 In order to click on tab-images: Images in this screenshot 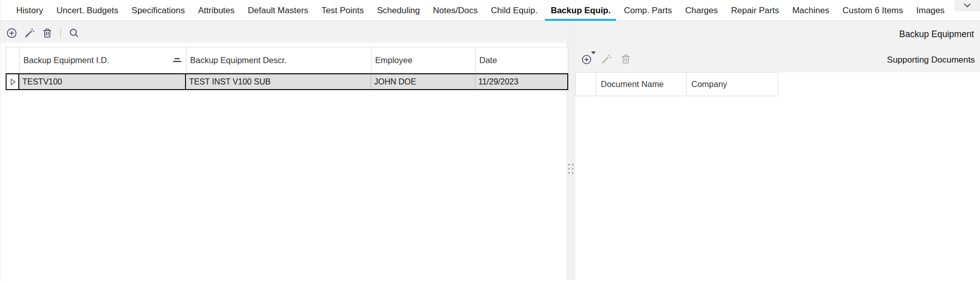, I will do `click(931, 10)`.